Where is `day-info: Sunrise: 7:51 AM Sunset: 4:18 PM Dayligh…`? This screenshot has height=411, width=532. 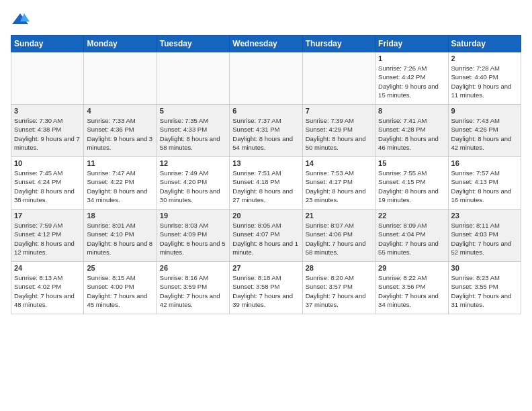
day-info: Sunrise: 7:51 AM Sunset: 4:18 PM Dayligh… is located at coordinates (266, 187).